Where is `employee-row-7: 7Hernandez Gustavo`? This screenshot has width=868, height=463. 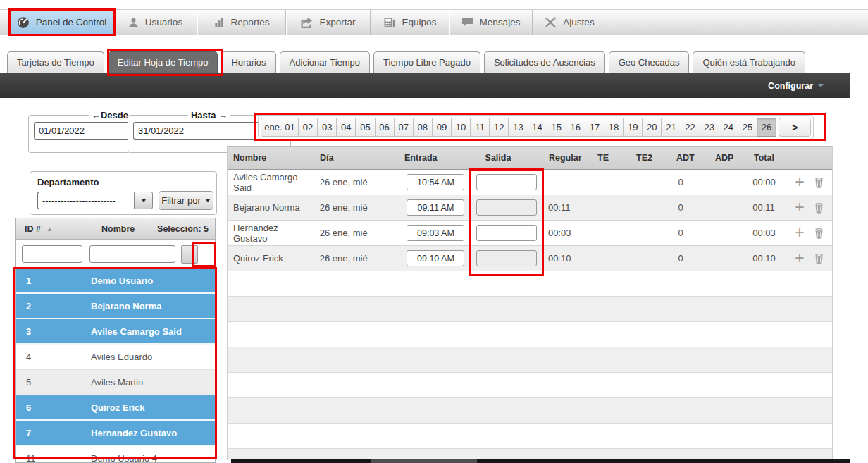
employee-row-7: 7Hernandez Gustavo is located at coordinates (116, 433).